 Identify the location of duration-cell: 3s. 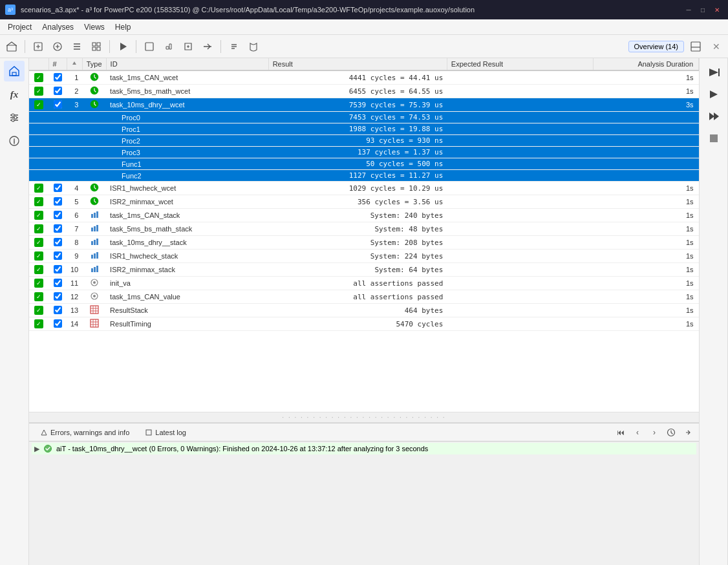
(645, 105).